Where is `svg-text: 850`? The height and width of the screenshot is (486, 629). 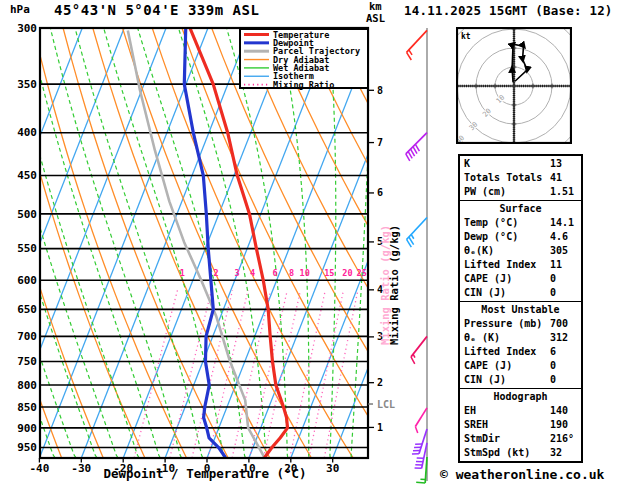 svg-text: 850 is located at coordinates (27, 408).